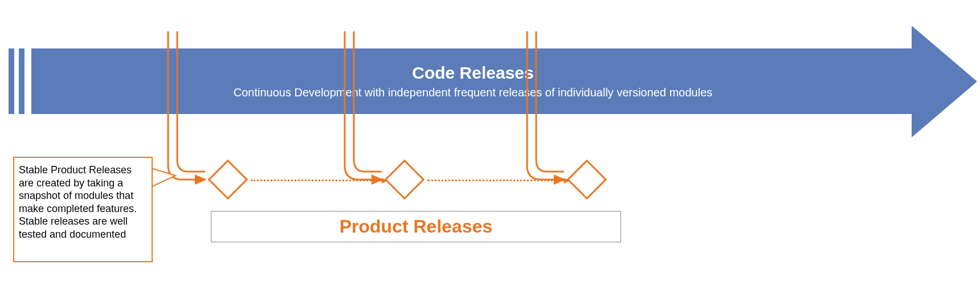 This screenshot has height=301, width=980. Describe the element at coordinates (473, 73) in the screenshot. I see `arrow-title: Code Releases` at that location.